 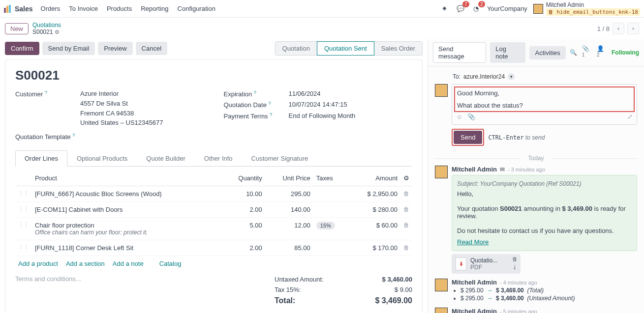 What do you see at coordinates (238, 94) in the screenshot?
I see `label-expiration: Expiration` at bounding box center [238, 94].